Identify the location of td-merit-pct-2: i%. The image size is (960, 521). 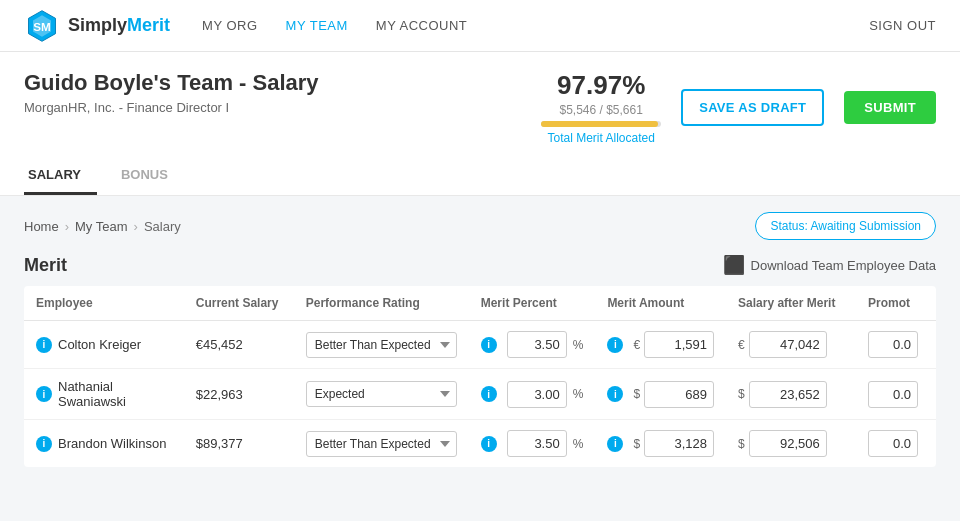
(532, 444).